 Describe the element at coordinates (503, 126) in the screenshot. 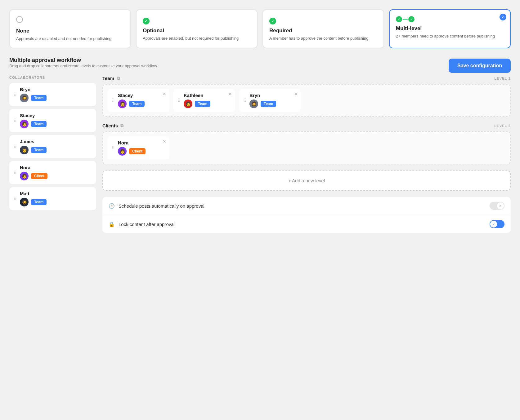

I see `level-2-label: LEVEL 2` at that location.